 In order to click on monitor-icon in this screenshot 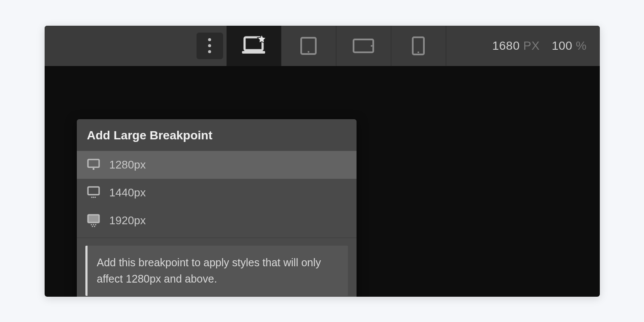, I will do `click(94, 165)`.